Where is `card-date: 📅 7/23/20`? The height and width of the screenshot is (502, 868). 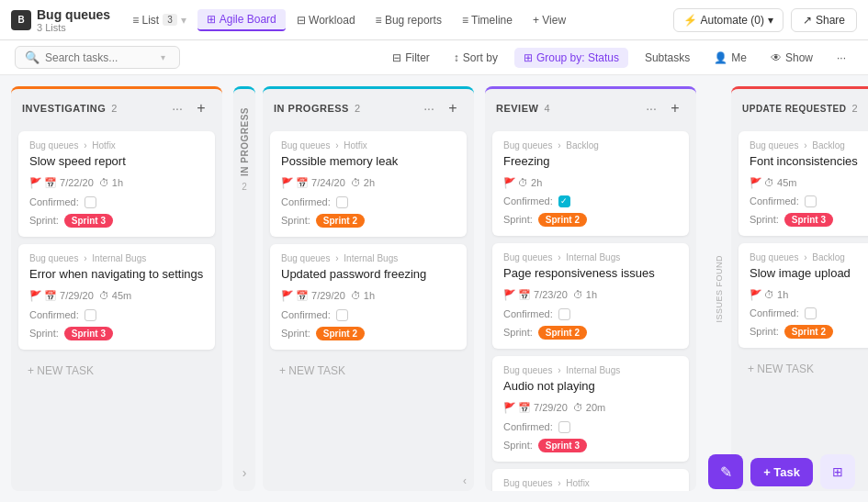
card-date: 📅 7/23/20 is located at coordinates (543, 296).